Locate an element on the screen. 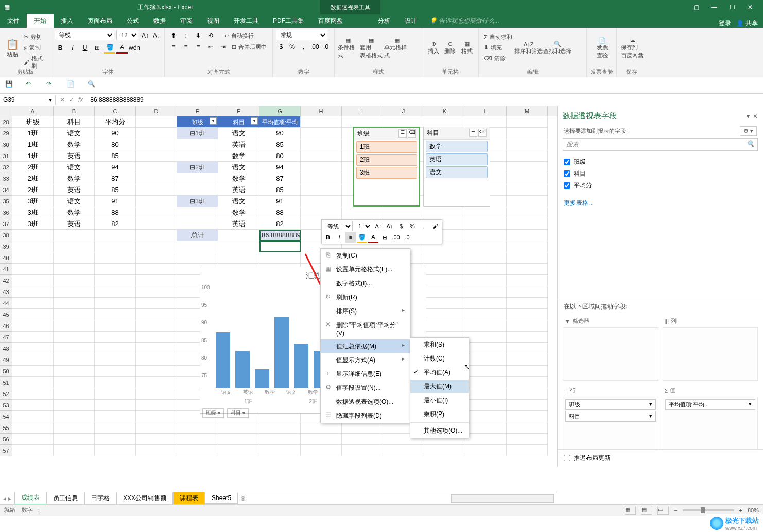 Image resolution: width=763 pixels, height=532 pixels. percent-icon: % is located at coordinates (412, 226).